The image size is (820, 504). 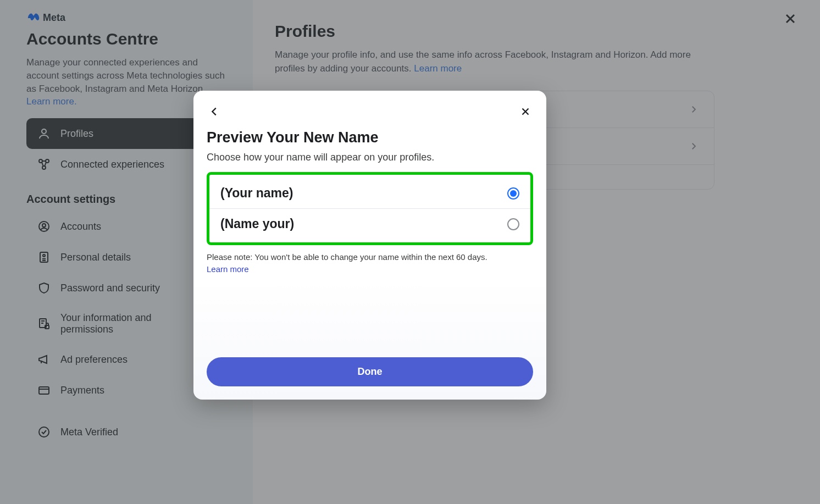 What do you see at coordinates (257, 224) in the screenshot?
I see `option-label: (Name your)` at bounding box center [257, 224].